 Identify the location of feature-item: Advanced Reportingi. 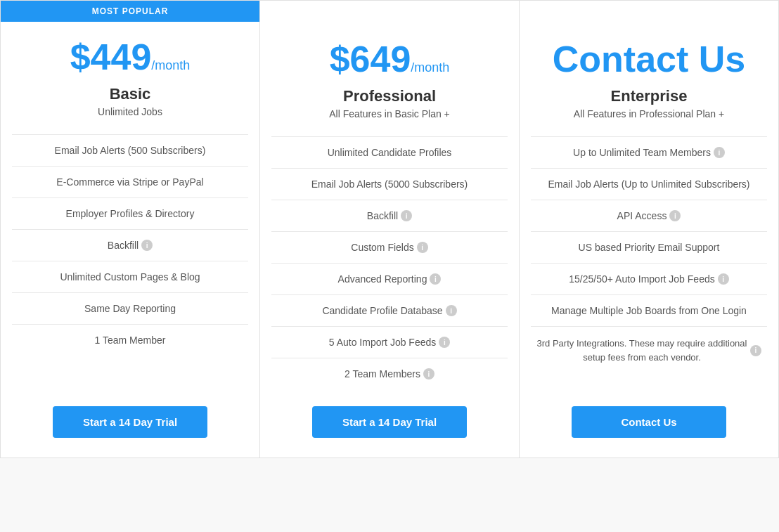
(390, 278).